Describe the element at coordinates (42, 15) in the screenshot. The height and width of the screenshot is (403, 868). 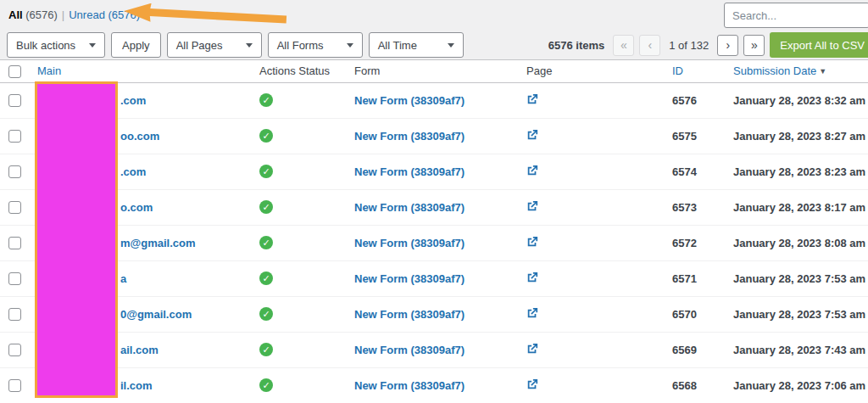
I see `view-all-count: (6576)` at that location.